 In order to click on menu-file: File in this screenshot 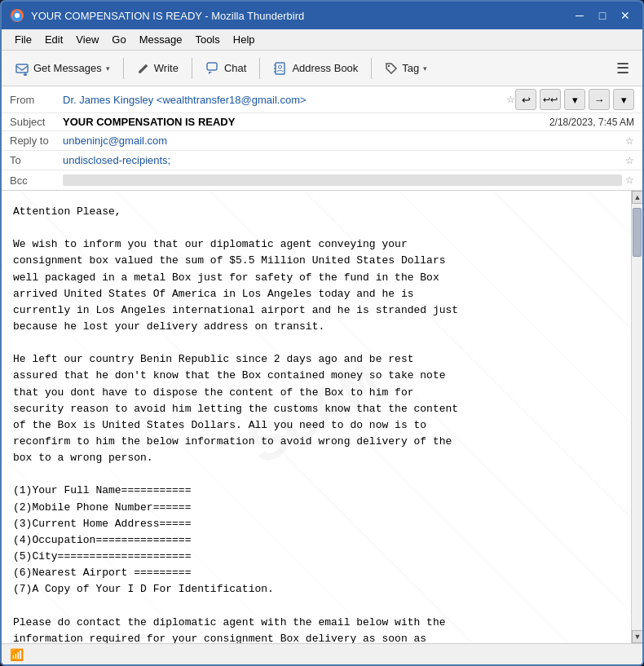, I will do `click(23, 39)`.